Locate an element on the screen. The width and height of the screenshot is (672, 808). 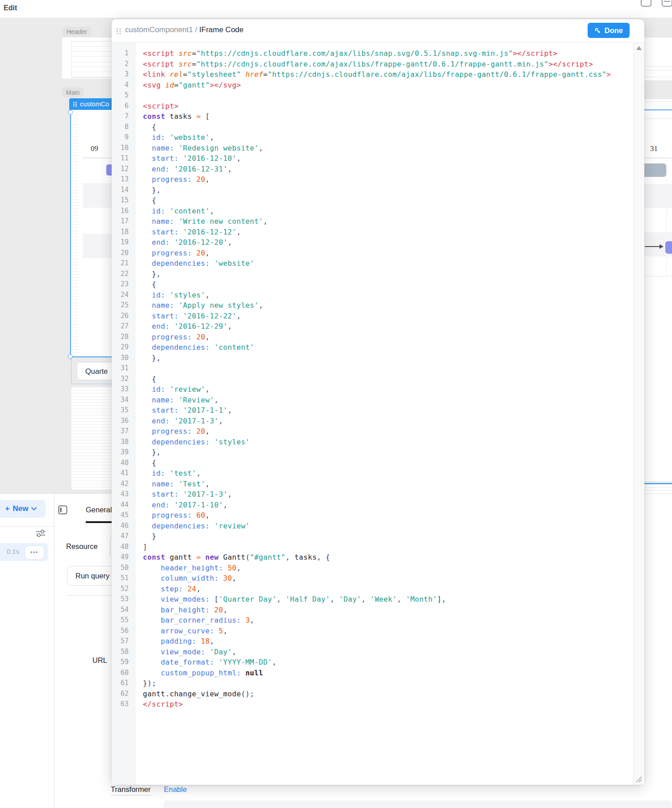
code-line: 15 { is located at coordinates (372, 201).